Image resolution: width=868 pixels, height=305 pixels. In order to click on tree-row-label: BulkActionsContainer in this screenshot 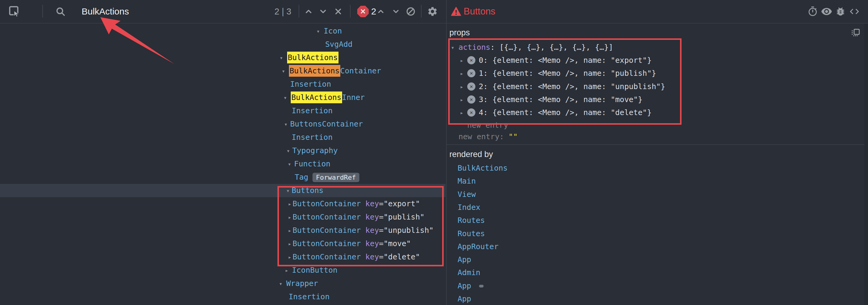, I will do `click(335, 71)`.